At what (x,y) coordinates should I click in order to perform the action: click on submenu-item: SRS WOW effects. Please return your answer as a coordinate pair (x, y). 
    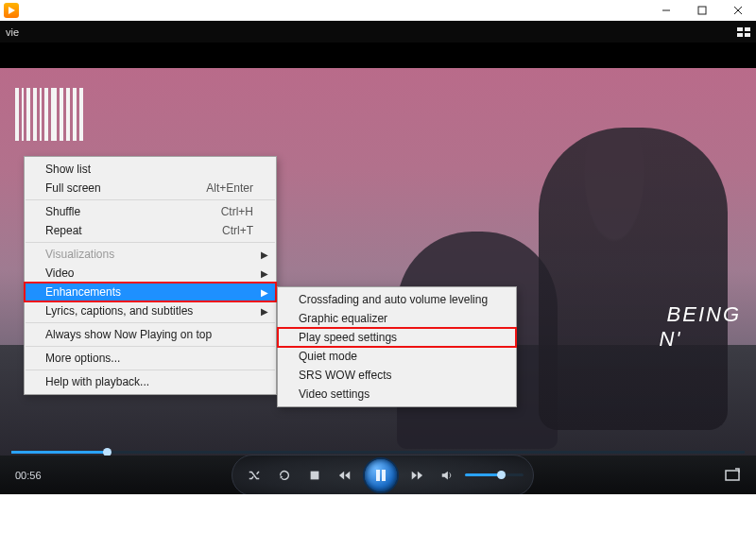
    Looking at the image, I should click on (397, 375).